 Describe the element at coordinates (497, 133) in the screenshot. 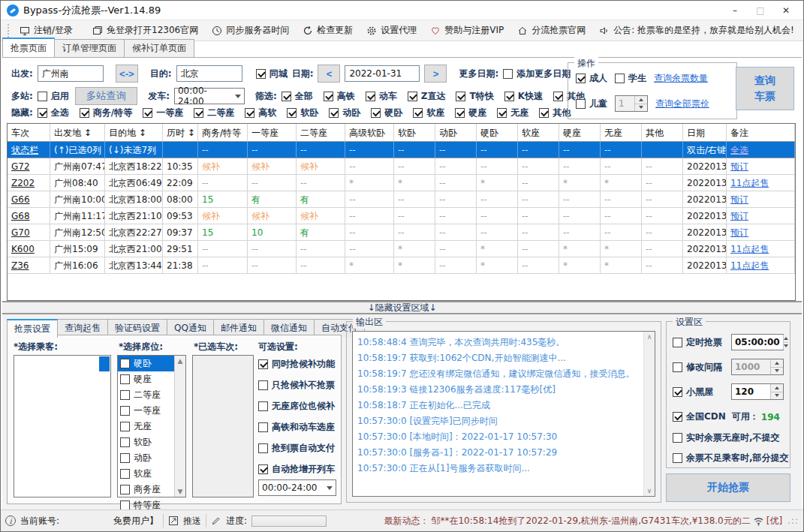

I see `table-header-cell: 硬卧` at that location.